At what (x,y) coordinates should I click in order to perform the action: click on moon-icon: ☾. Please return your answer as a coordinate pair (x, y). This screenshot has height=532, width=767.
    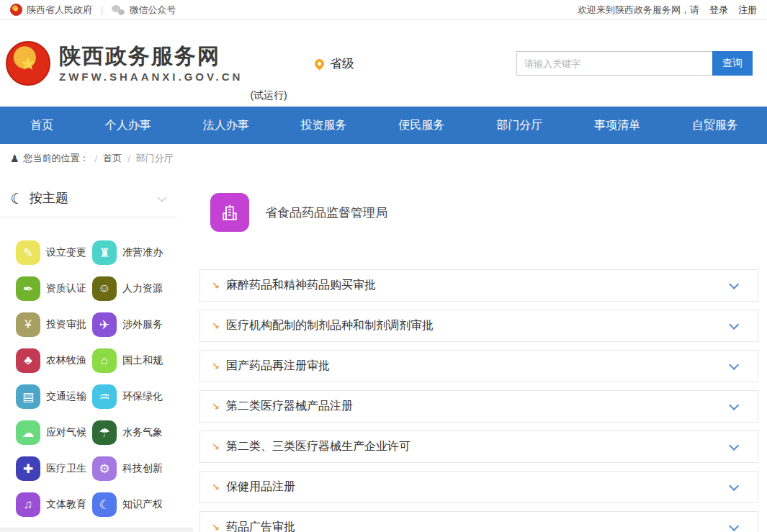
    Looking at the image, I should click on (17, 199).